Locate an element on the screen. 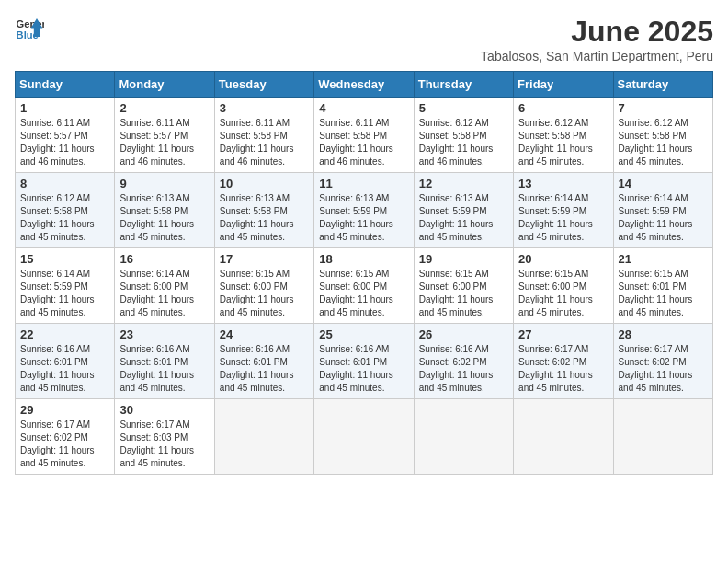 The width and height of the screenshot is (728, 563). page-header: General Blue June 2025 Tabalosos, San Ma… is located at coordinates (364, 39).